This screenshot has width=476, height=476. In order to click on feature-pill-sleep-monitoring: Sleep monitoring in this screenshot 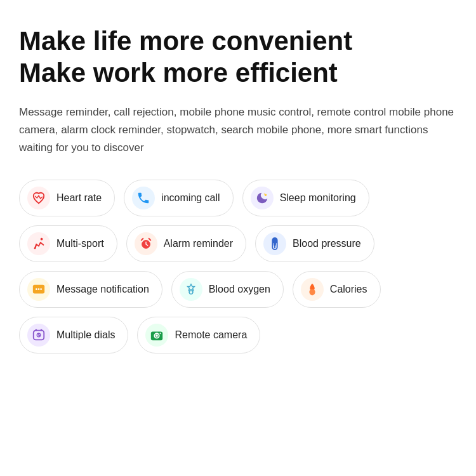, I will do `click(306, 198)`.